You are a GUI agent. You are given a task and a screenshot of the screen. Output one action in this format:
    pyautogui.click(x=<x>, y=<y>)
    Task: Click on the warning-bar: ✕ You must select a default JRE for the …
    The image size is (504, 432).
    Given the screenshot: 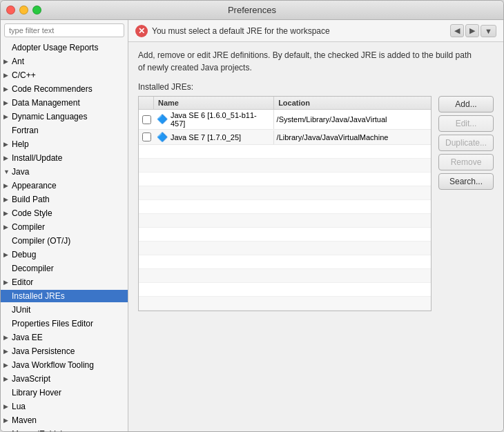 What is the action you would take?
    pyautogui.click(x=316, y=31)
    